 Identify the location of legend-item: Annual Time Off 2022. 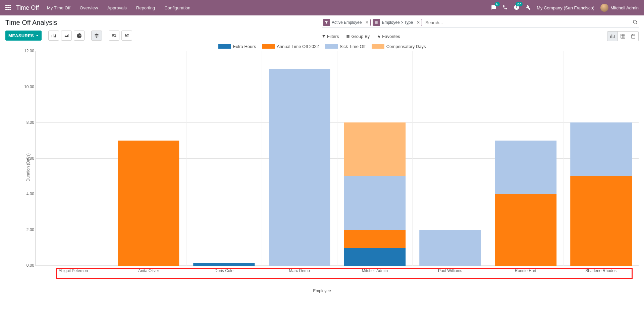
(290, 46).